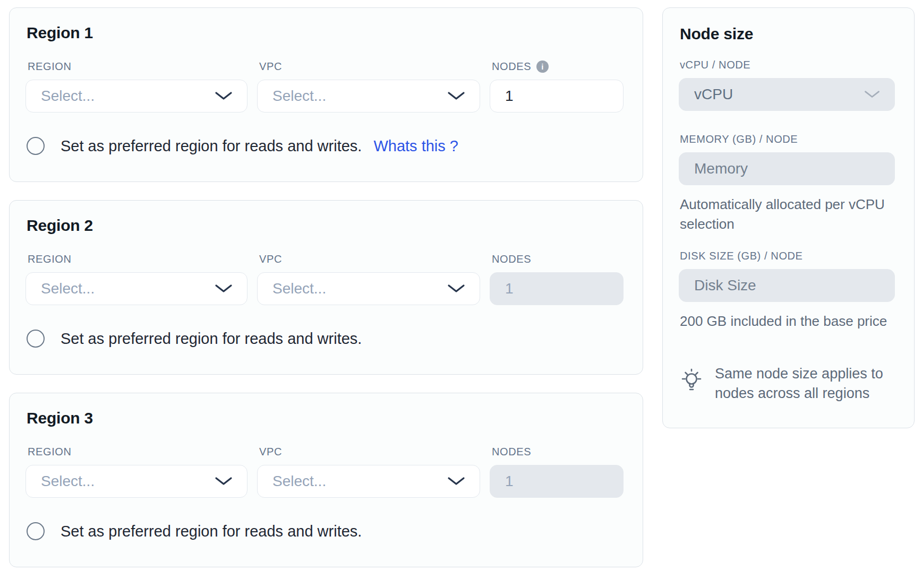  I want to click on memory-group: MEMORY (GB) / NODE Automatically allocat…, so click(787, 184).